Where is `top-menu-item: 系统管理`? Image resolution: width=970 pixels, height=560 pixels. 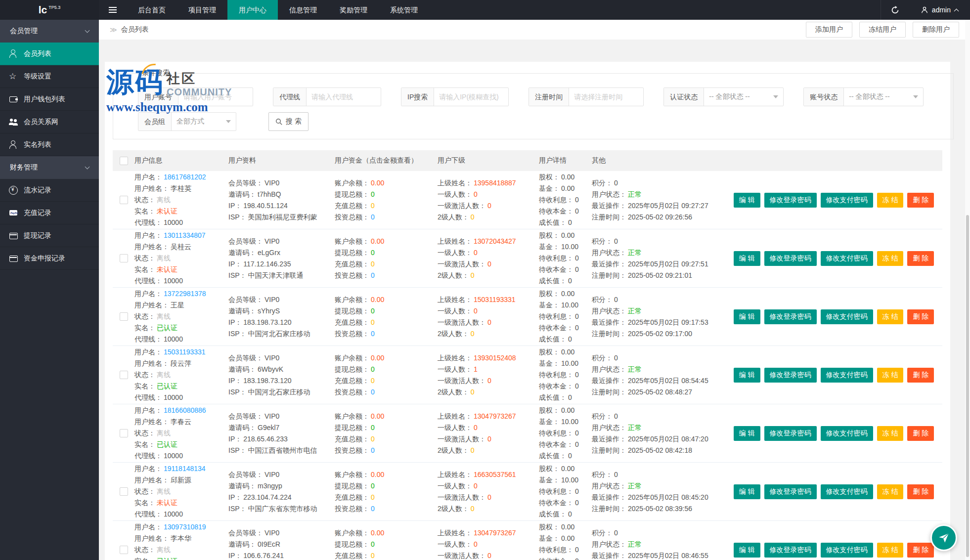 top-menu-item: 系统管理 is located at coordinates (404, 10).